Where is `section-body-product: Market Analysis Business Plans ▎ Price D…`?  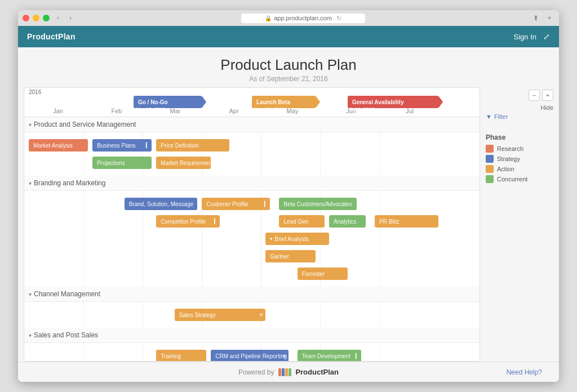
section-body-product: Market Analysis Business Plans ▎ Price D… is located at coordinates (252, 154).